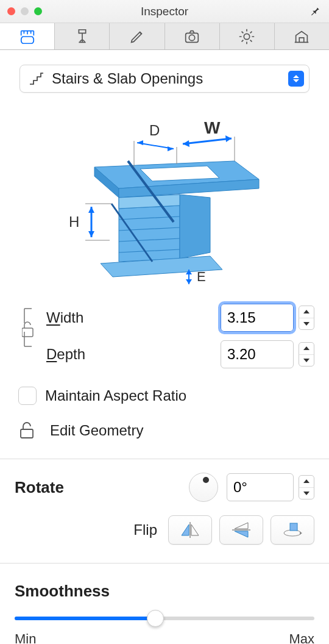 The image size is (329, 644). What do you see at coordinates (27, 396) in the screenshot?
I see `maintain-aspect-checkbox` at bounding box center [27, 396].